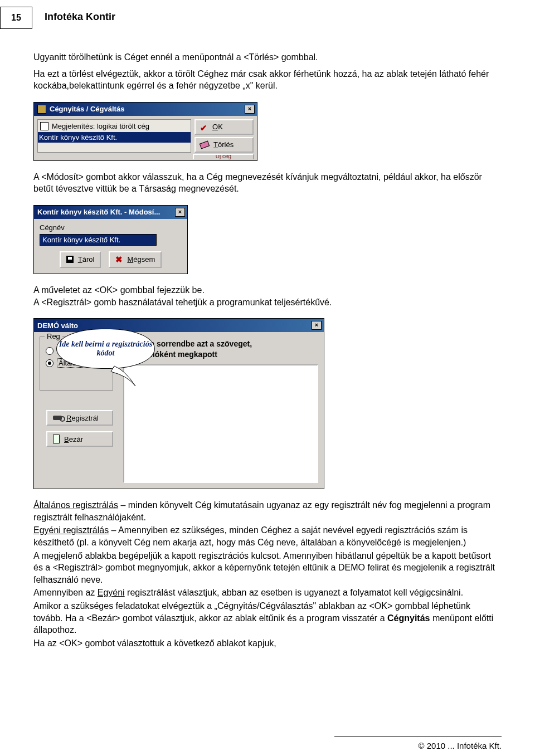 The image size is (535, 756). Describe the element at coordinates (179, 403) in the screenshot. I see `dialog-demo-valtozat: DEMÓ válto × Reg Egyé Általános` at that location.